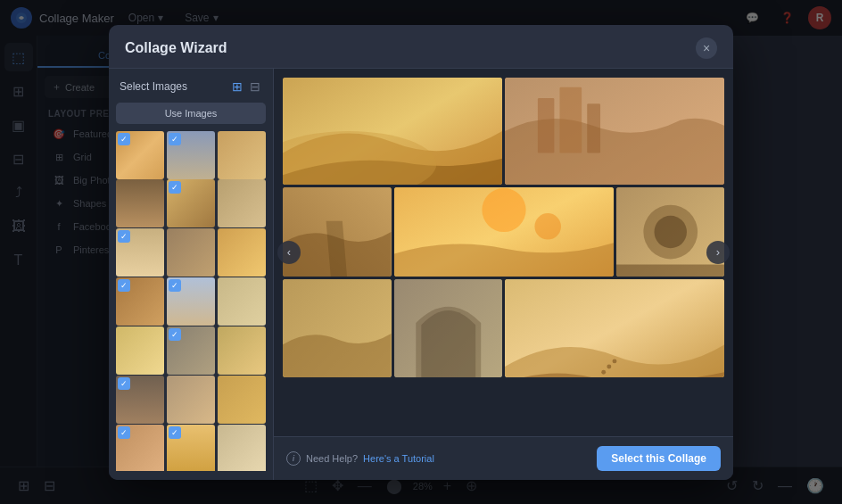  I want to click on image-check-2: ✓, so click(175, 139).